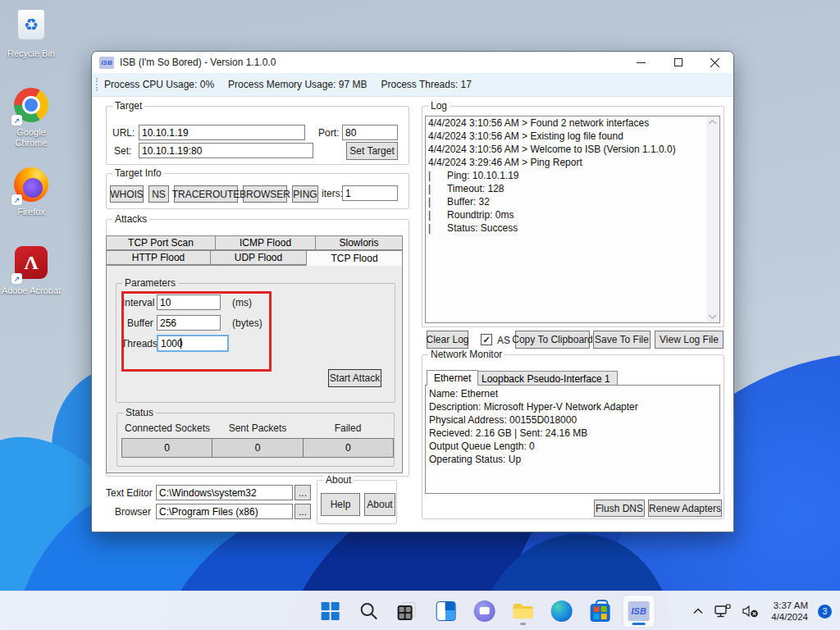  I want to click on browser-input, so click(225, 512).